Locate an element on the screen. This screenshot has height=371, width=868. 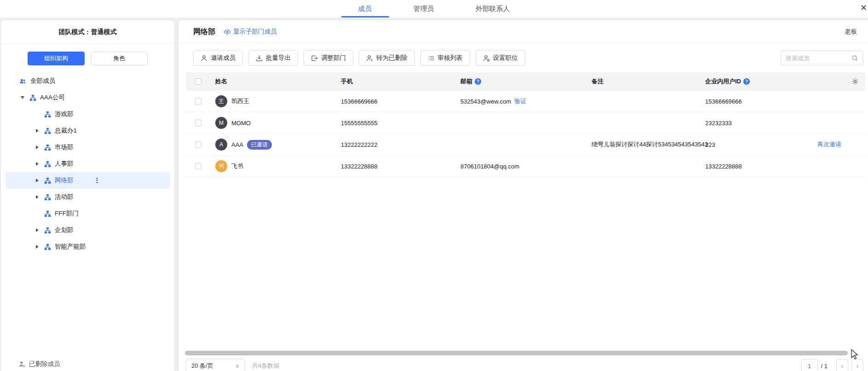
chevron-down-icon: ∨ is located at coordinates (237, 366).